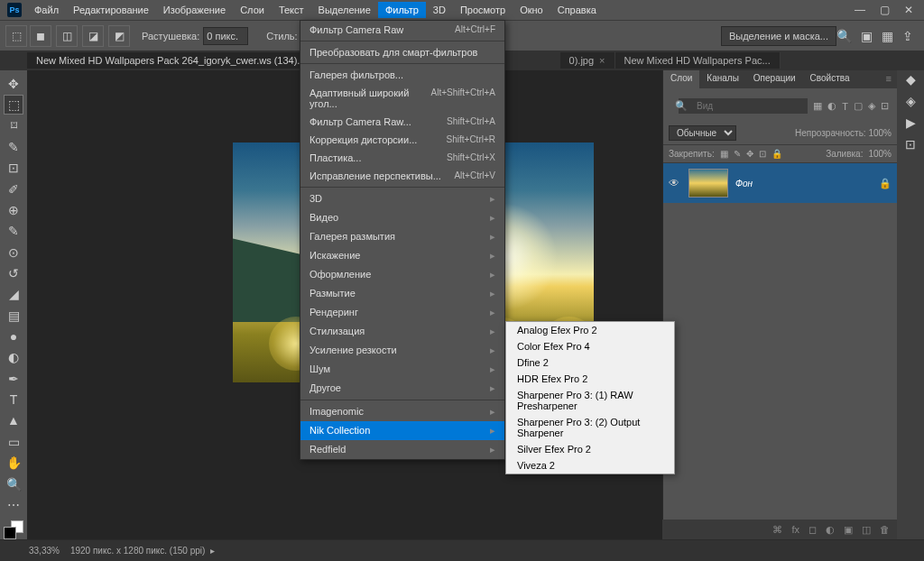 This screenshot has height=561, width=924. What do you see at coordinates (402, 218) in the screenshot?
I see `filter-menu-item: Видео▸` at bounding box center [402, 218].